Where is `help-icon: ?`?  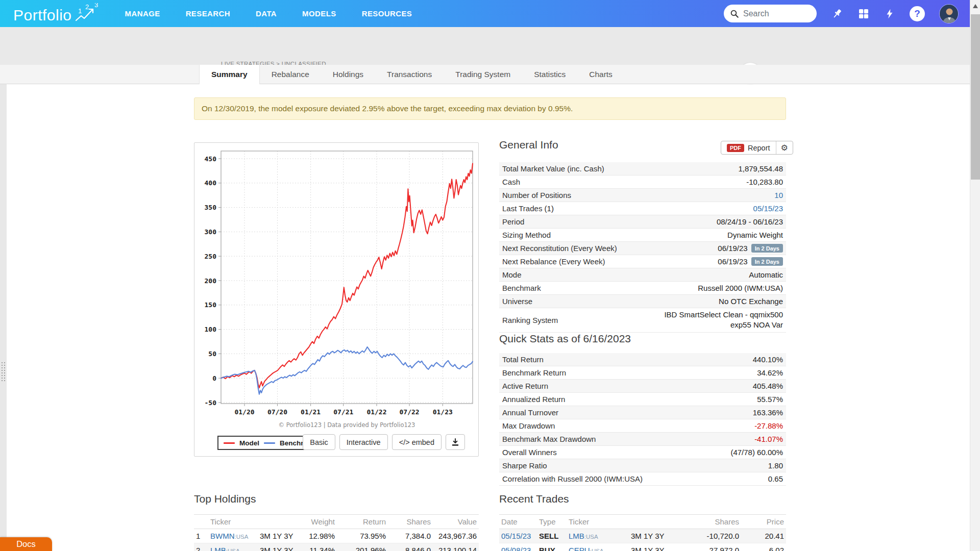 help-icon: ? is located at coordinates (917, 14).